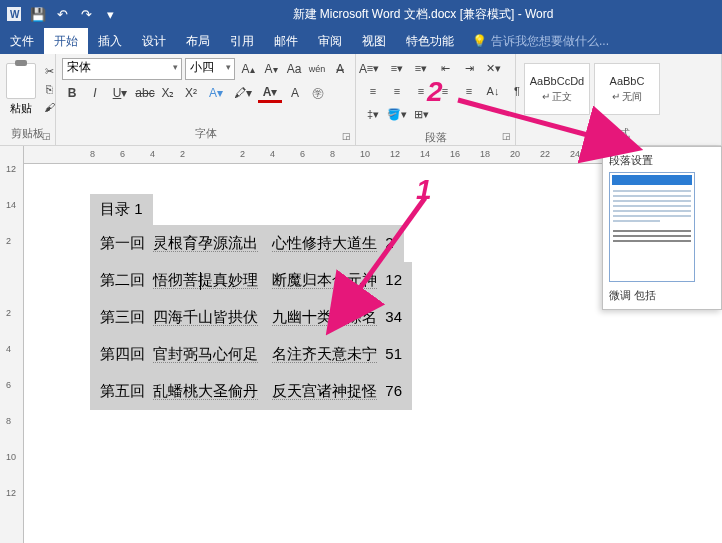  Describe the element at coordinates (317, 69) in the screenshot. I see `phonetic-guide-icon: wén` at that location.